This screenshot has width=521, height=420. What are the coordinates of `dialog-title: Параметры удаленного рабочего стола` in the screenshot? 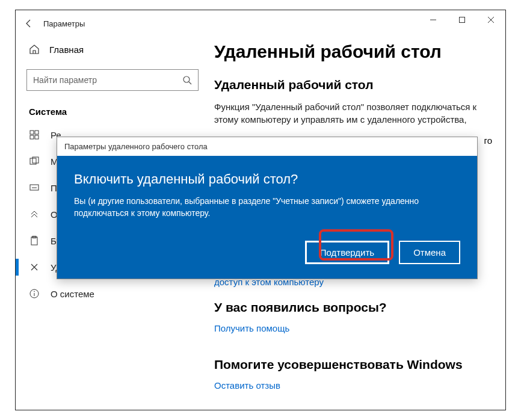 It's located at (267, 147).